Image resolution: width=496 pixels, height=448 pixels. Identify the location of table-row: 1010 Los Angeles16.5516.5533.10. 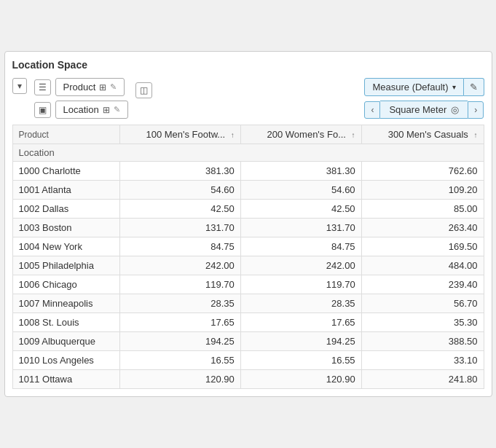
(248, 361).